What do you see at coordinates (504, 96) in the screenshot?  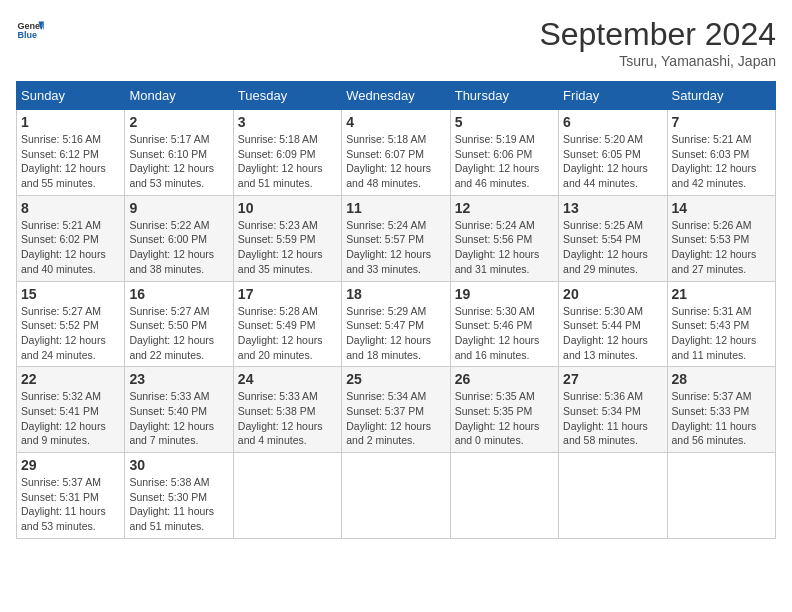 I see `calendar-day-header: Thursday` at bounding box center [504, 96].